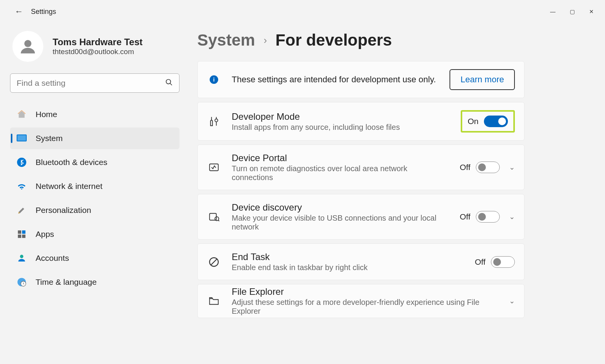  What do you see at coordinates (69, 186) in the screenshot?
I see `nav-item-label: Network & internet` at bounding box center [69, 186].